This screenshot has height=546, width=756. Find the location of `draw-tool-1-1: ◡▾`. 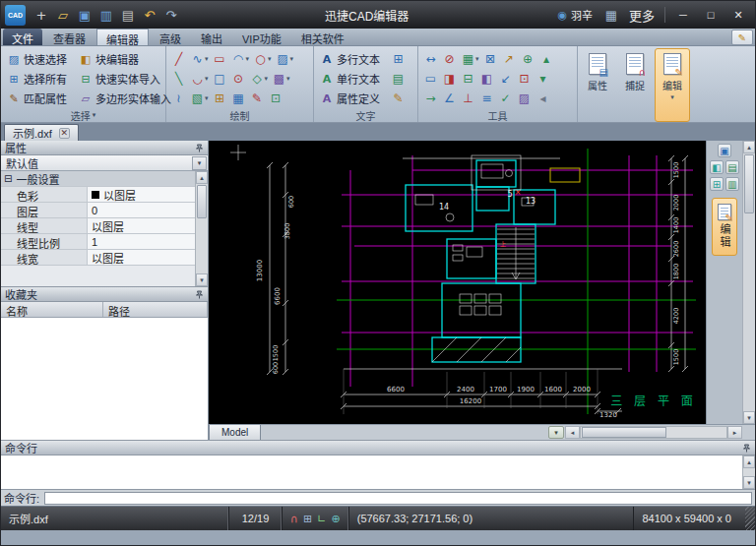

draw-tool-1-1: ◡▾ is located at coordinates (199, 79).